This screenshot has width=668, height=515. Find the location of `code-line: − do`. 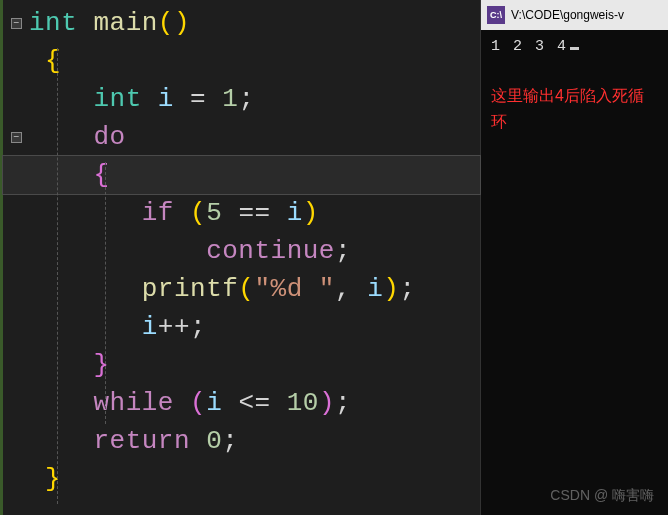

code-line: − do is located at coordinates (242, 137).